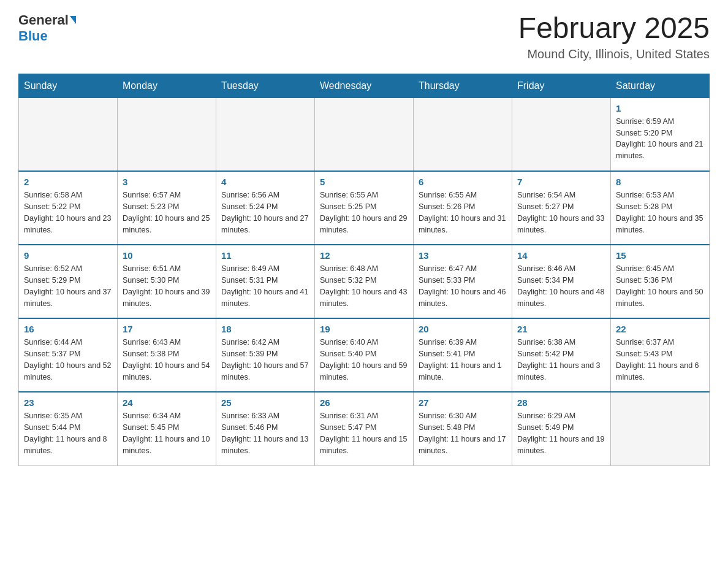 This screenshot has height=563, width=728. What do you see at coordinates (68, 255) in the screenshot?
I see `day-number: 9` at bounding box center [68, 255].